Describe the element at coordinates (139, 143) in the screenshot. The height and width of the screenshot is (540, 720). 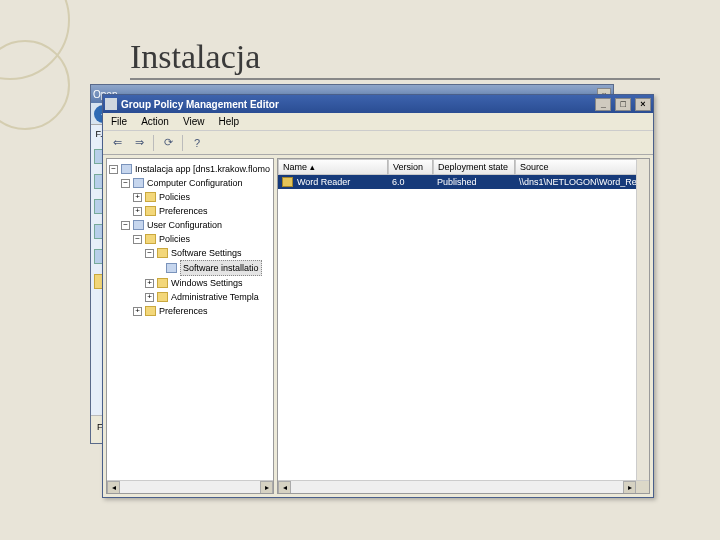
I see `nav-forward-button: ⇒` at that location.